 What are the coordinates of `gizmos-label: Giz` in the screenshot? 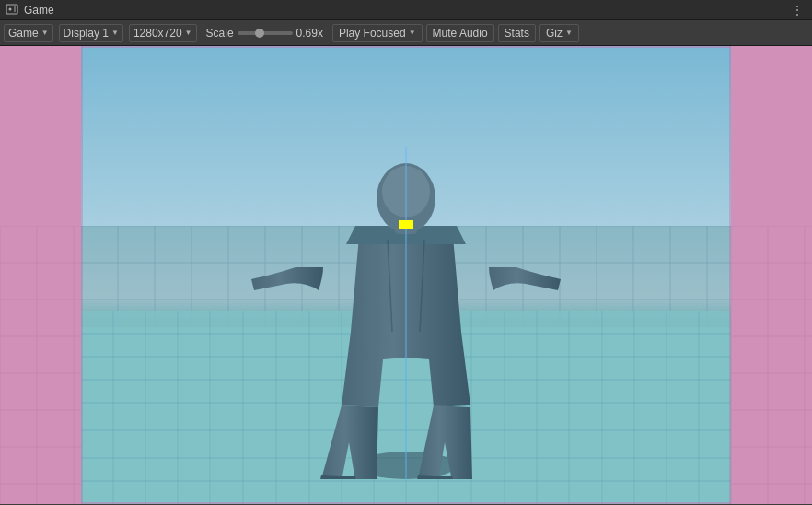 It's located at (554, 33).